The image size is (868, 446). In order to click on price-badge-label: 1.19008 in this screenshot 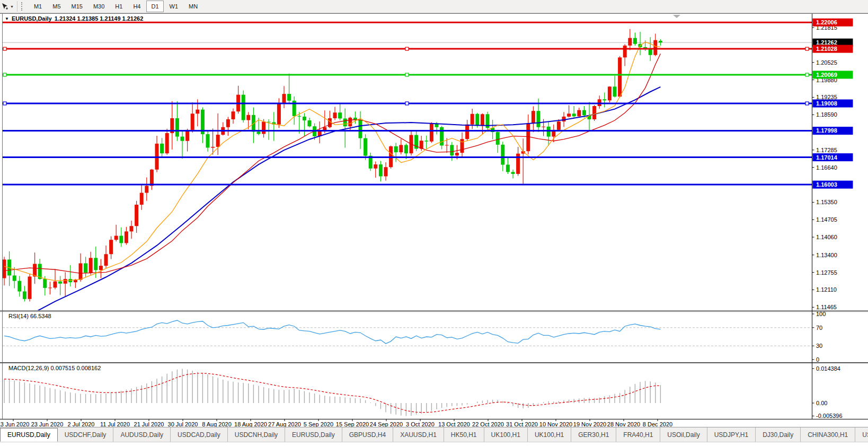, I will do `click(827, 103)`.